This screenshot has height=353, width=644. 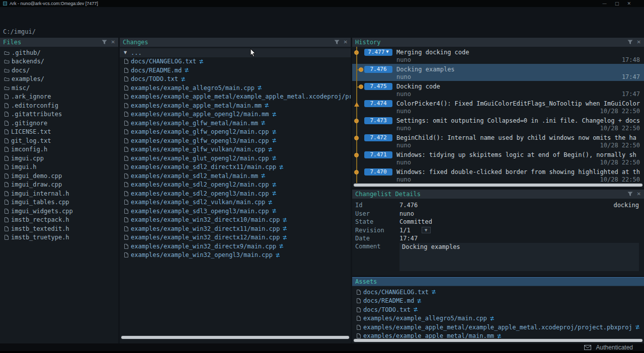 I want to click on changeset-row: 7.474 ColorPicker4(): Fixed ImGuiColorEd…, so click(x=498, y=107).